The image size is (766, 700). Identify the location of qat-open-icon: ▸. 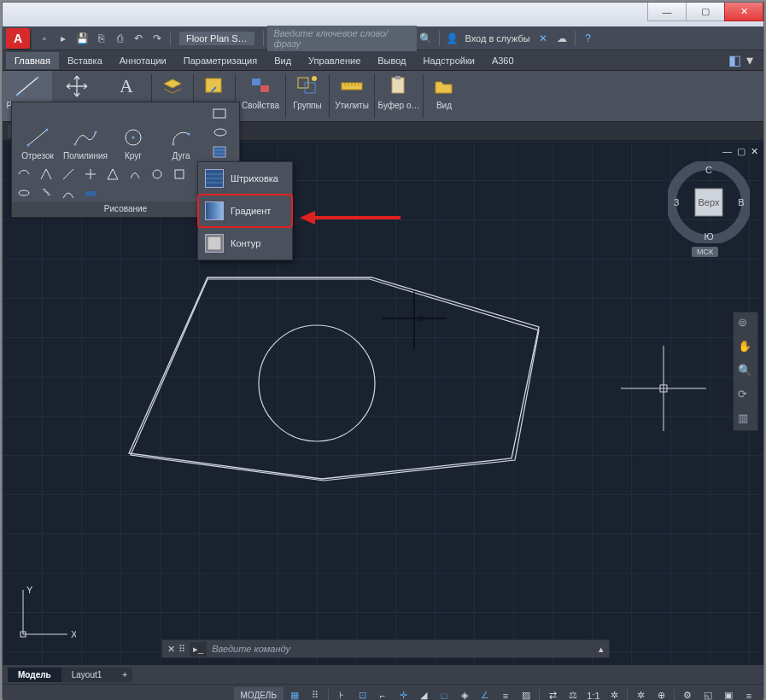
(63, 38).